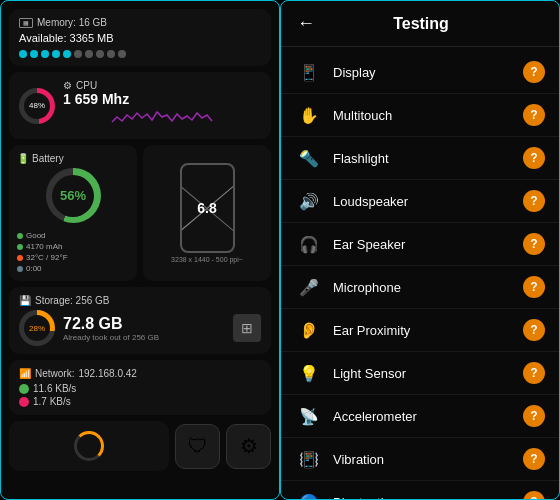 Image resolution: width=560 pixels, height=500 pixels. I want to click on right-header: ← Testing, so click(420, 24).